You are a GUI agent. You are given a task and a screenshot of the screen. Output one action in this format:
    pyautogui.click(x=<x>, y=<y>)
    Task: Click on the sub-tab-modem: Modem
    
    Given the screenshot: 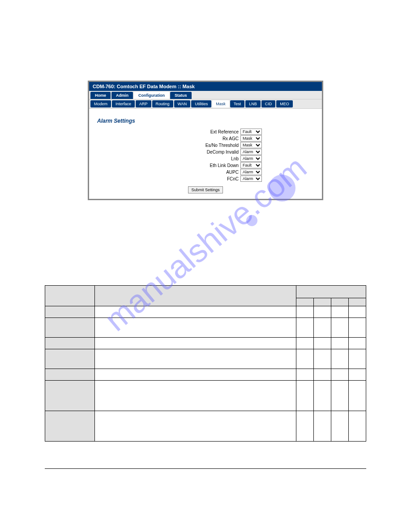 What is the action you would take?
    pyautogui.click(x=101, y=104)
    